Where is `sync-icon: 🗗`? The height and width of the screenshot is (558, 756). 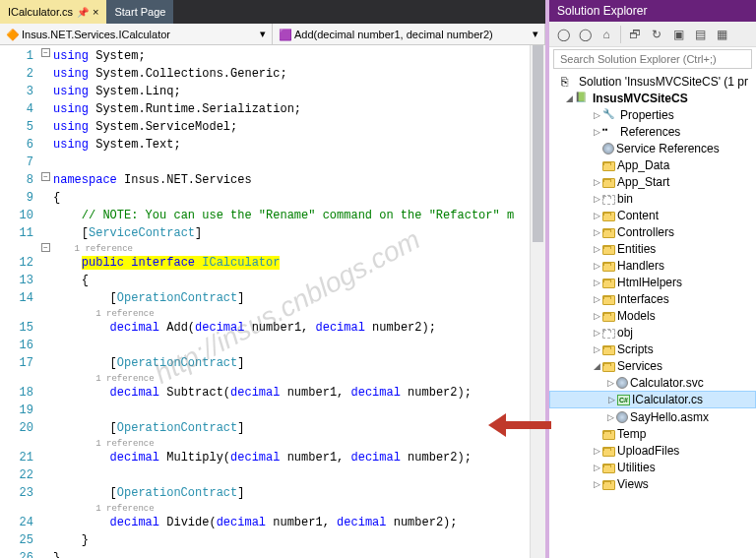 sync-icon: 🗗 is located at coordinates (635, 34).